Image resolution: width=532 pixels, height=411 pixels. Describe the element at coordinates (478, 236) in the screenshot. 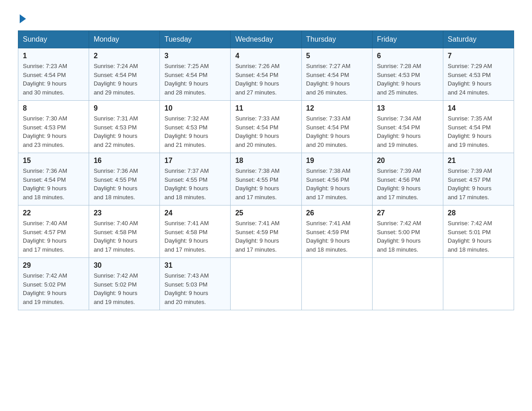

I see `day-info: Sunrise: 7:42 AMSunset: 5:01 PMDaylight:…` at that location.